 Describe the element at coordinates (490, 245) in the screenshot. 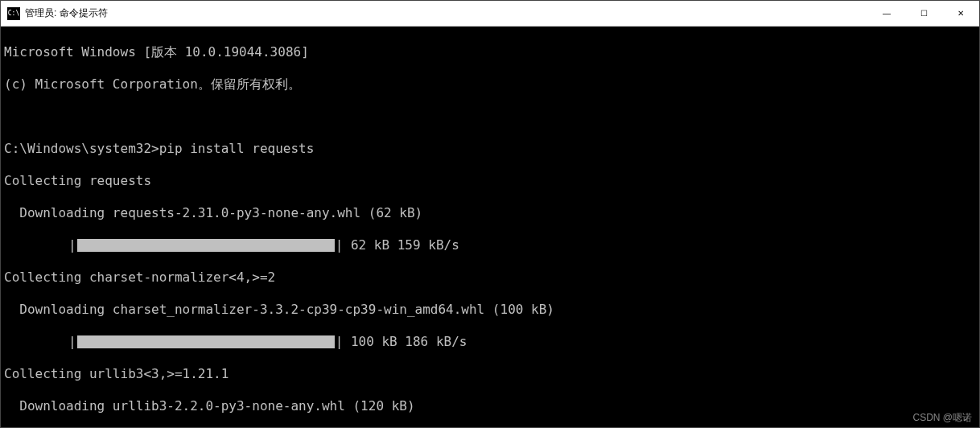

I see `progress-line: || 62 kB 159 kB/s` at that location.